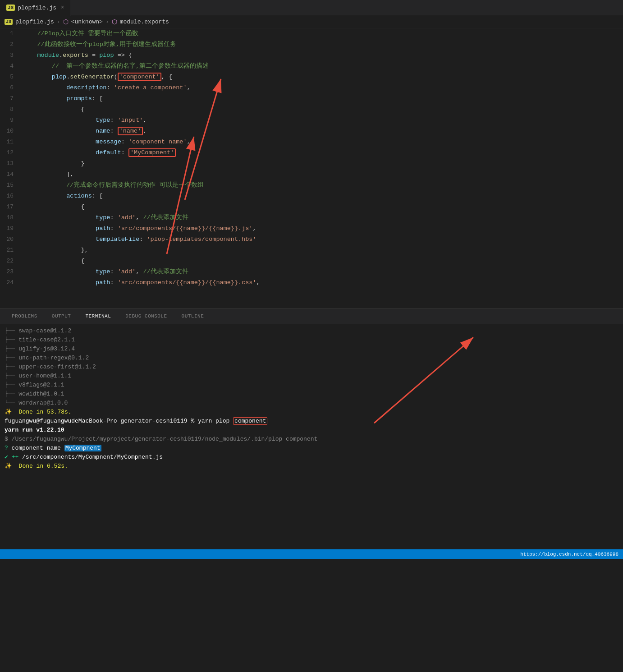 The width and height of the screenshot is (623, 672). What do you see at coordinates (312, 196) in the screenshot?
I see `code-line-16: 16 actions: [` at bounding box center [312, 196].